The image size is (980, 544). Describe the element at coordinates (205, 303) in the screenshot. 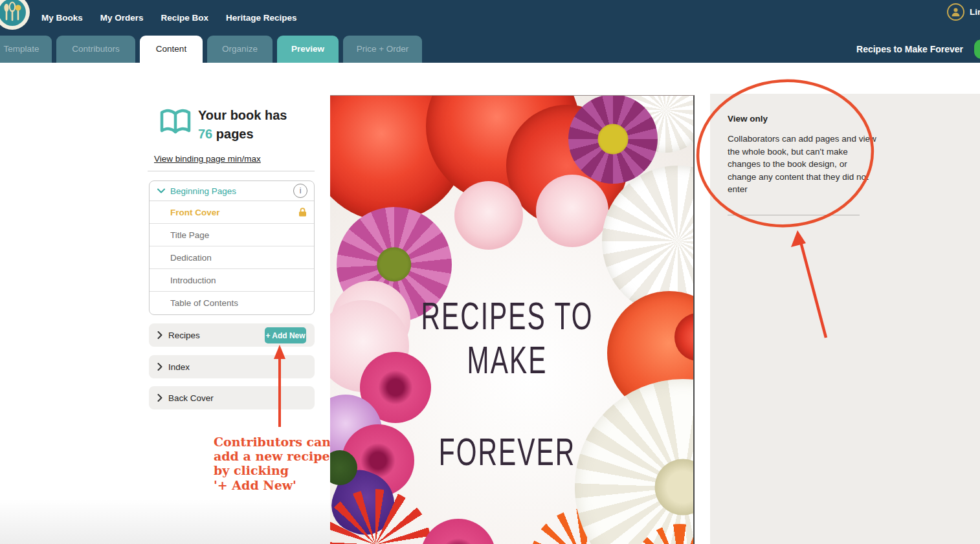

I see `page-row-label: Table of Contents` at that location.